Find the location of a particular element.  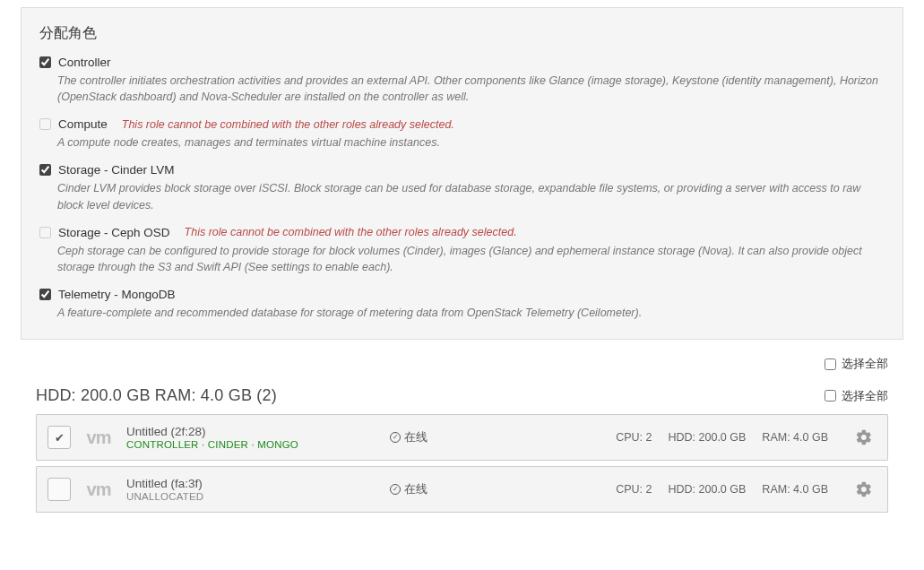

role-label: Controller is located at coordinates (84, 63).